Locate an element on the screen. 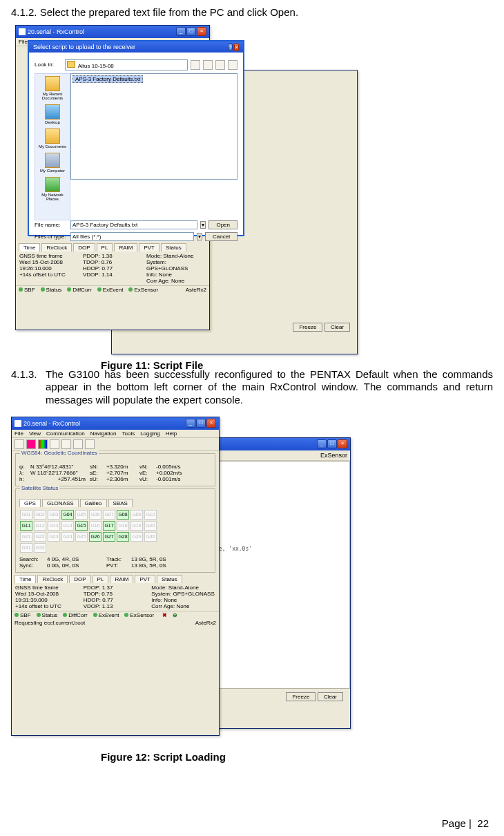 This screenshot has height=836, width=504. sat-G08: G08 is located at coordinates (123, 515).